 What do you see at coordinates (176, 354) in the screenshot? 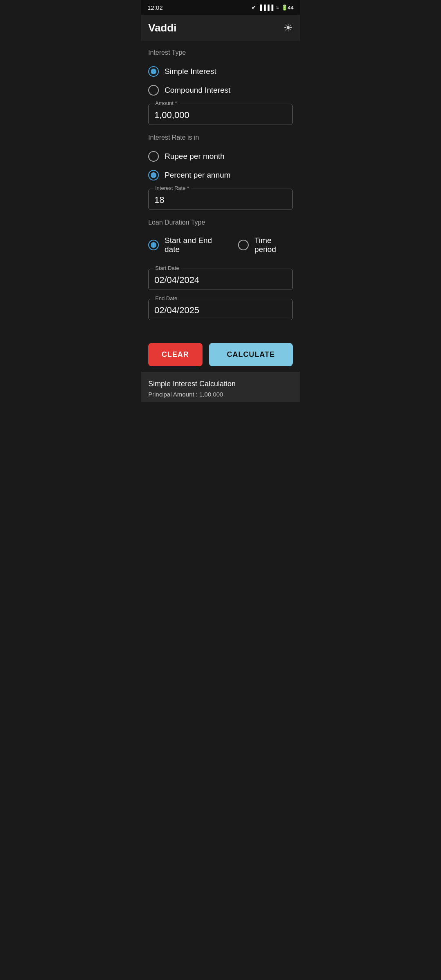
I see `clear-button: CLEAR` at bounding box center [176, 354].